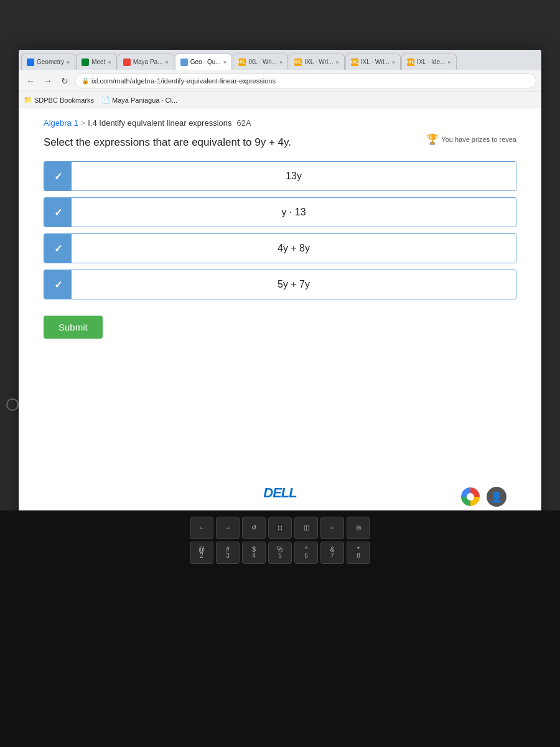 The image size is (560, 747). Describe the element at coordinates (332, 528) in the screenshot. I see `key-brightness-down: ○` at that location.